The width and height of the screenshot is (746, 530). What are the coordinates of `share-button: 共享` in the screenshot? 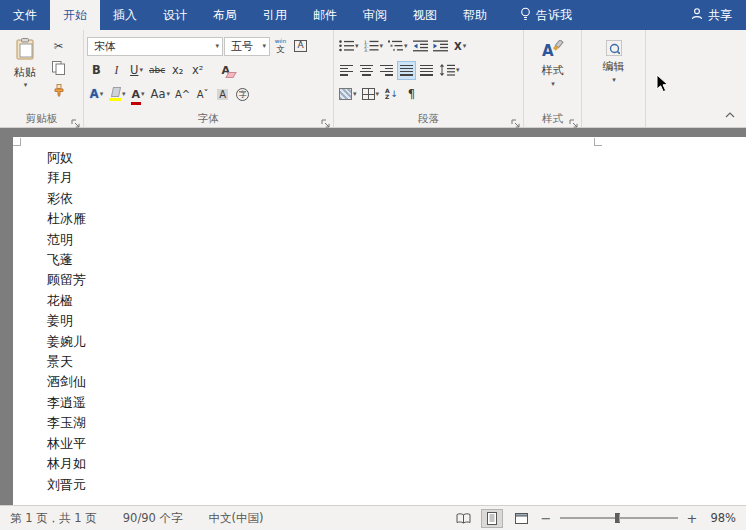 It's located at (712, 15).